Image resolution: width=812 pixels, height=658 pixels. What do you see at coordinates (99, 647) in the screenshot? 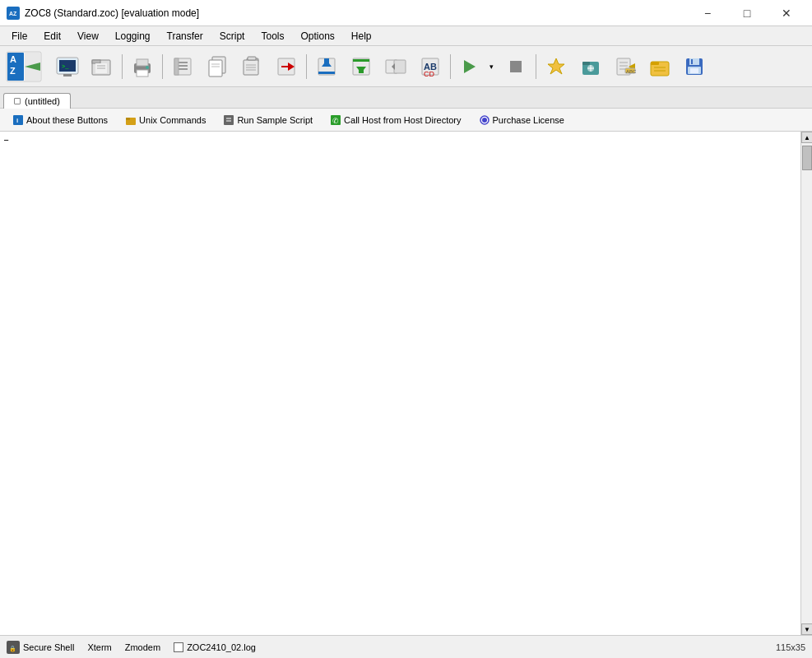
I see `emulation-label: Xterm` at bounding box center [99, 647].